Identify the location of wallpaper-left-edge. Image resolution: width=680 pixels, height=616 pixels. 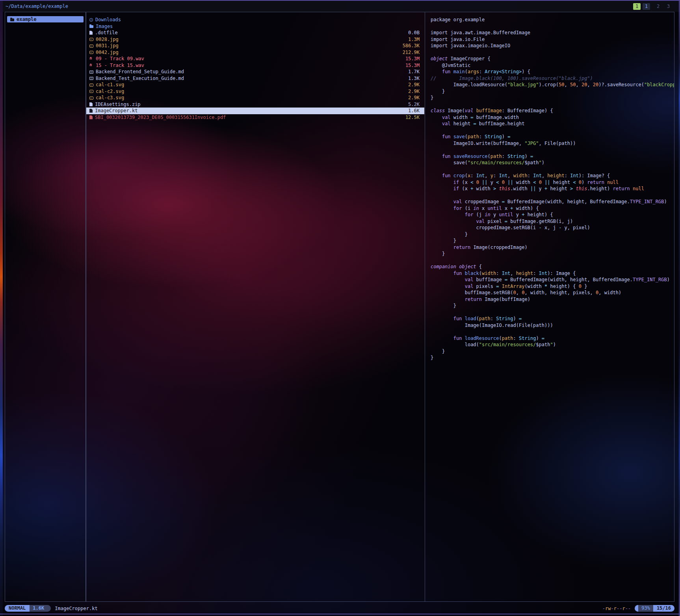
(2, 308).